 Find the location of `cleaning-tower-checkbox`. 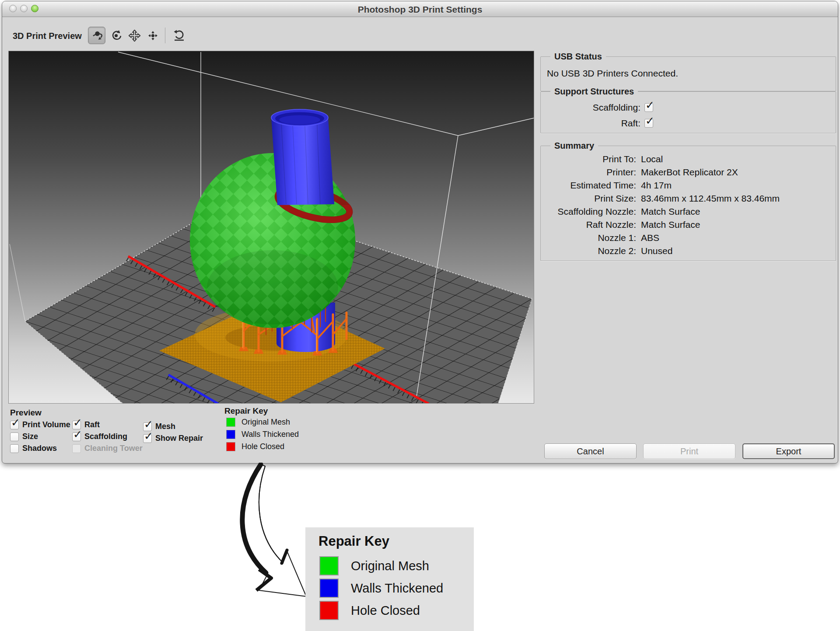

cleaning-tower-checkbox is located at coordinates (77, 449).